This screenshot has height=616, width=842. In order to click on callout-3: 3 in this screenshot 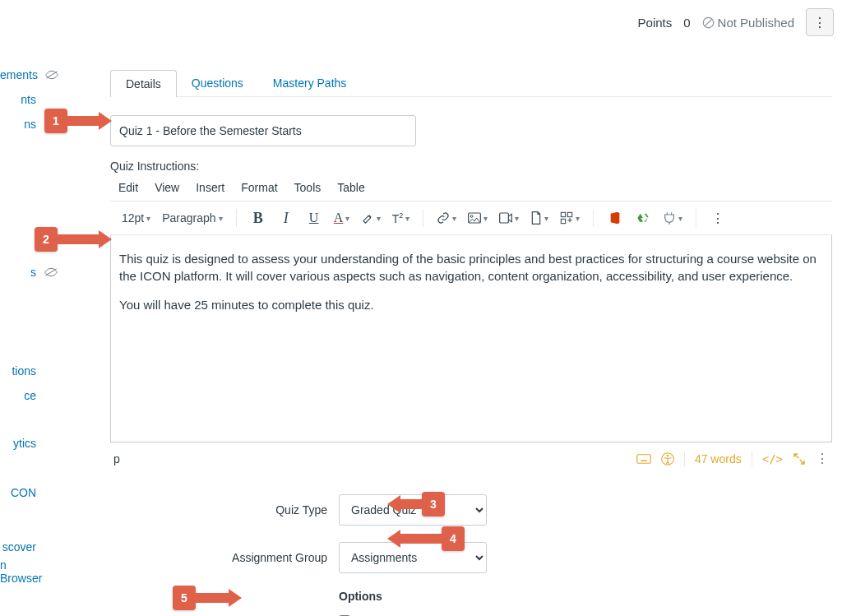, I will do `click(416, 504)`.